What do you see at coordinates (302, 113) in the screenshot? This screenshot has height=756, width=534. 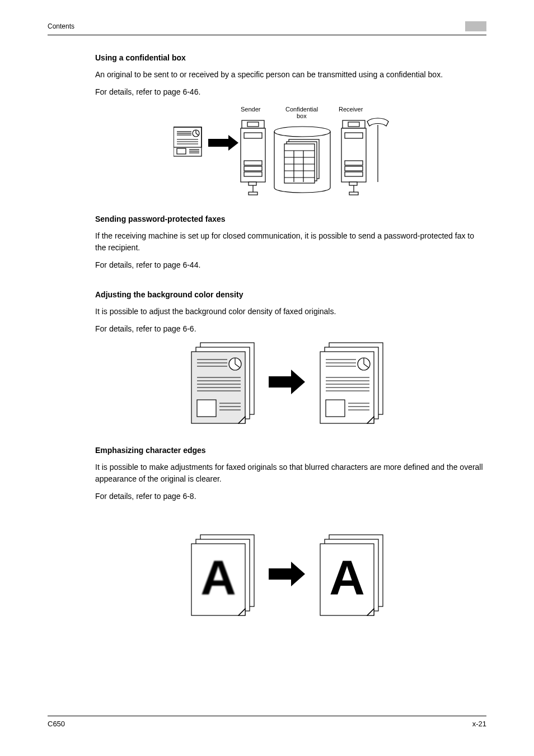 I see `diagram-label-confbox: Confidential box` at bounding box center [302, 113].